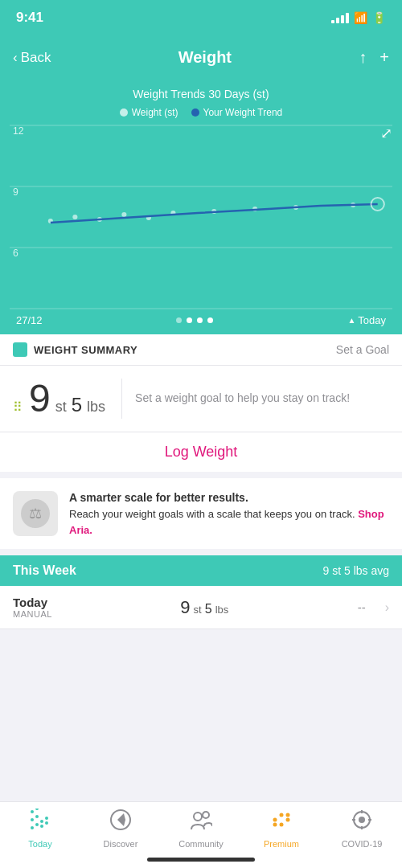 The width and height of the screenshot is (402, 868). I want to click on log-weight-unit-st: st, so click(198, 609).